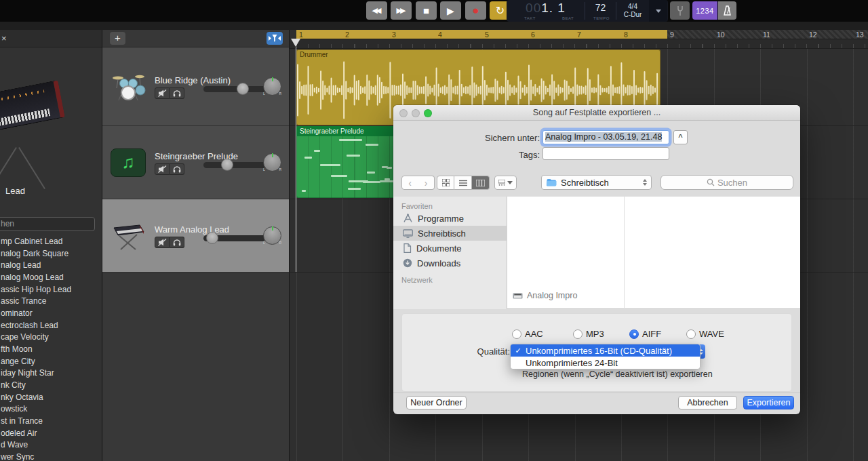 The width and height of the screenshot is (868, 461). I want to click on back-button: ‹, so click(410, 183).